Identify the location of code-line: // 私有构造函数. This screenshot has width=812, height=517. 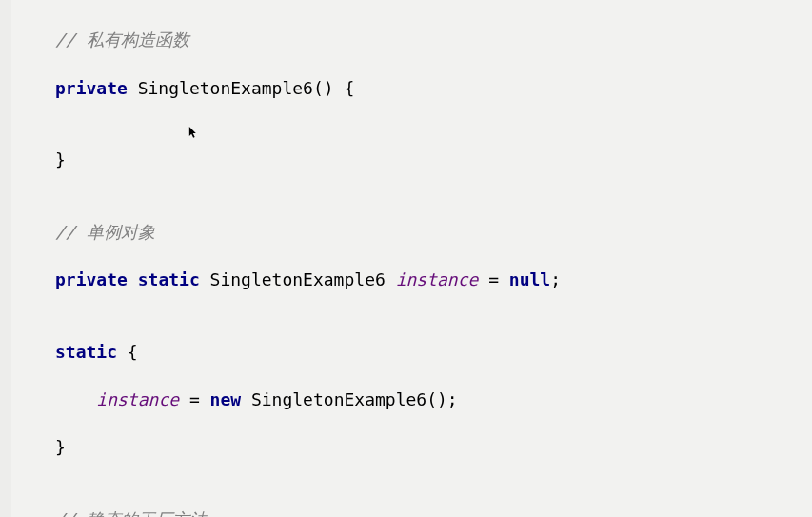
(413, 40).